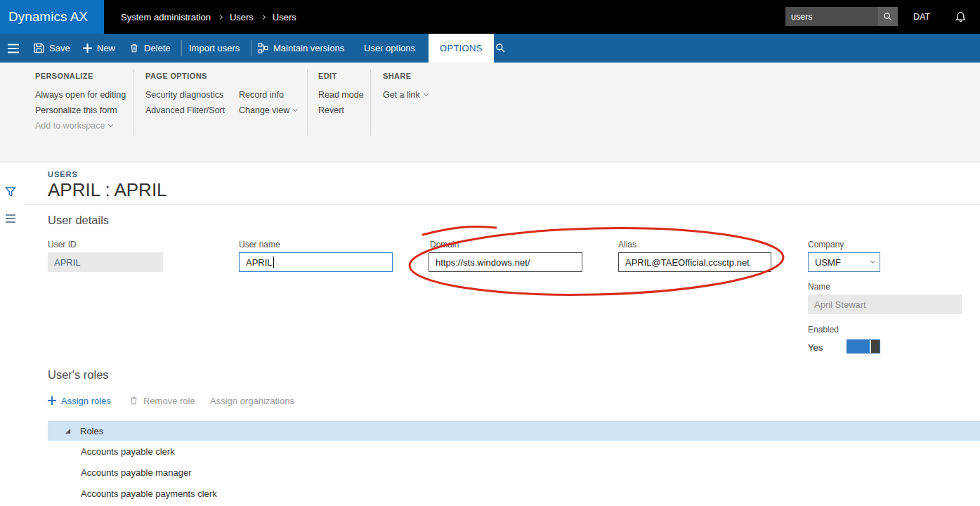  What do you see at coordinates (11, 192) in the screenshot?
I see `filter-pane-button` at bounding box center [11, 192].